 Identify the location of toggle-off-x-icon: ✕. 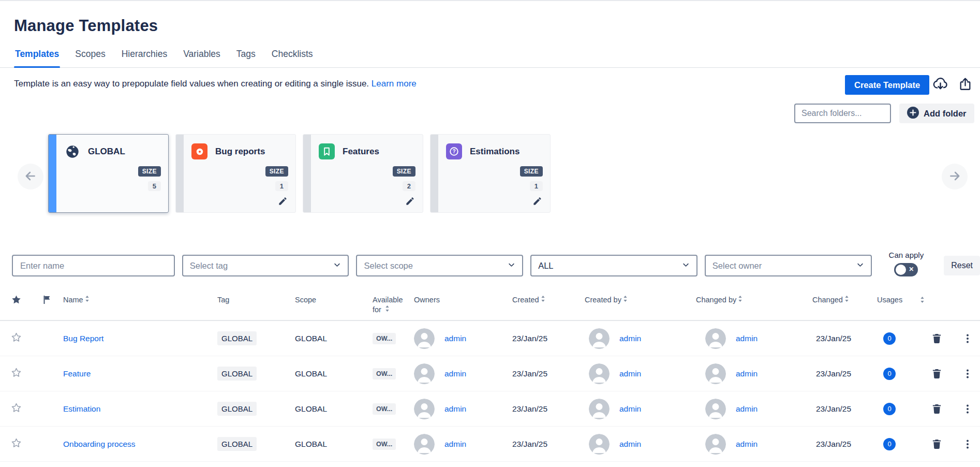
(911, 269).